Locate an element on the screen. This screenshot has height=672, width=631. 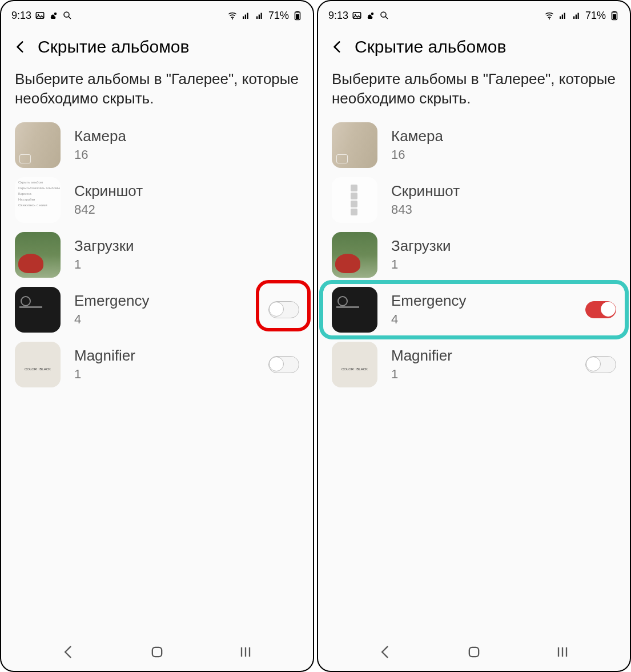
album-count: 842 is located at coordinates (187, 210).